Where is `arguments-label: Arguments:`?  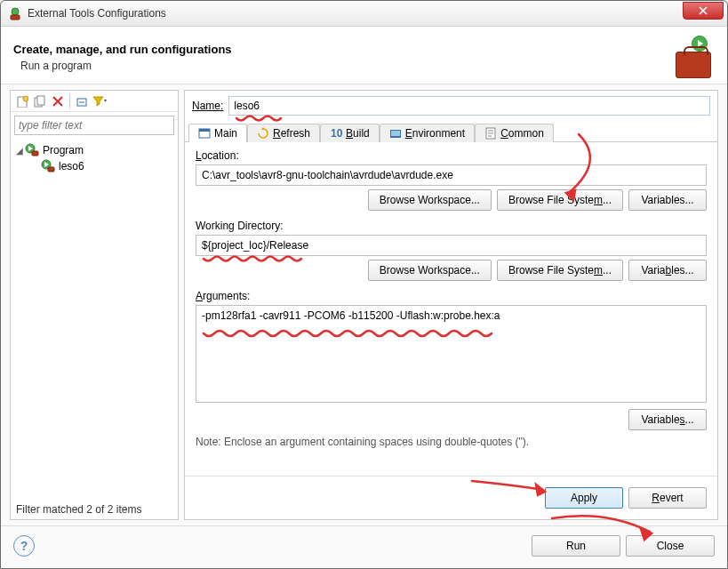 arguments-label: Arguments: is located at coordinates (452, 296).